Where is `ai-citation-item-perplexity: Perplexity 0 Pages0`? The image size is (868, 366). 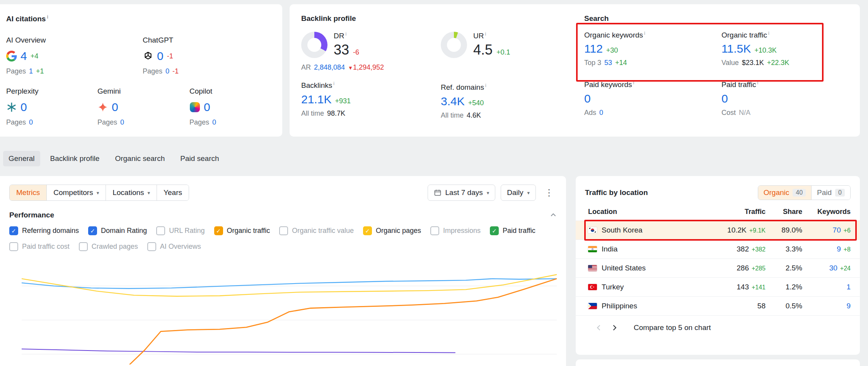
ai-citation-item-perplexity: Perplexity 0 Pages0 is located at coordinates (52, 107).